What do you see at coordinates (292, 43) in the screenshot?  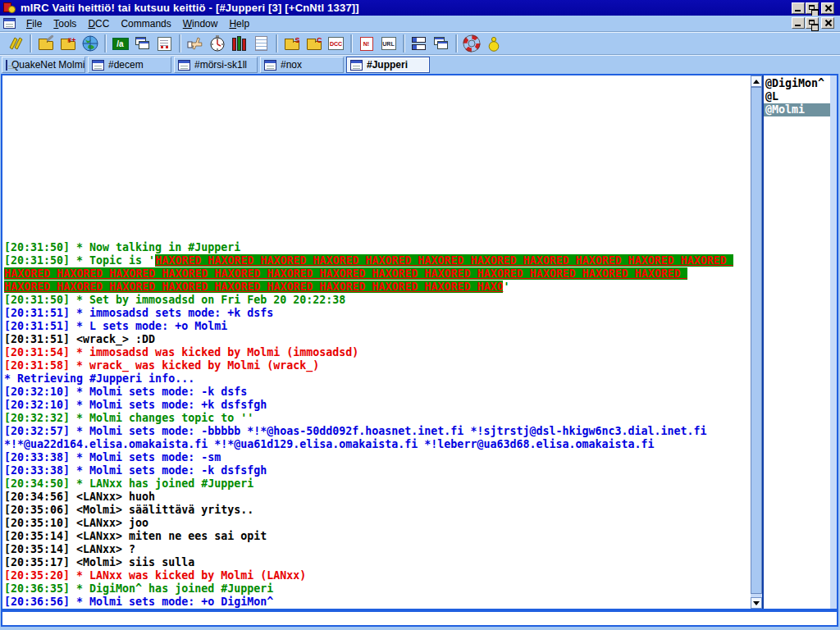 I see `send-file-icon: S` at bounding box center [292, 43].